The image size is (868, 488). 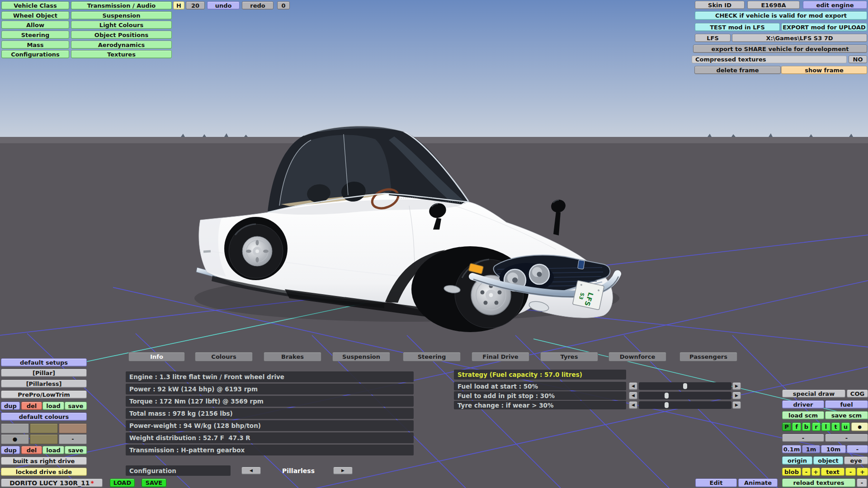 I want to click on menu-vehicle-class: Vehicle Class, so click(x=35, y=5).